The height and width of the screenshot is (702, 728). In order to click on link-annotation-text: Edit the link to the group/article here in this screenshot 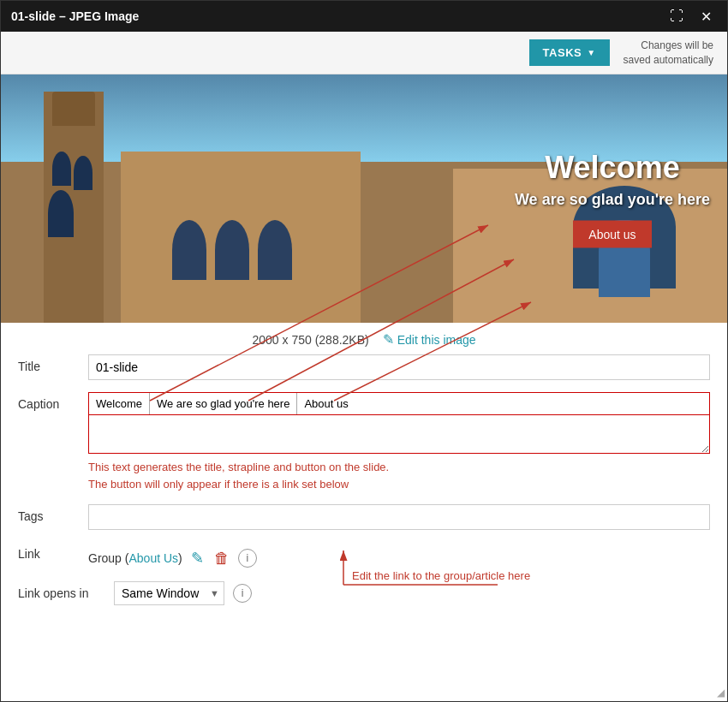, I will do `click(441, 575)`.